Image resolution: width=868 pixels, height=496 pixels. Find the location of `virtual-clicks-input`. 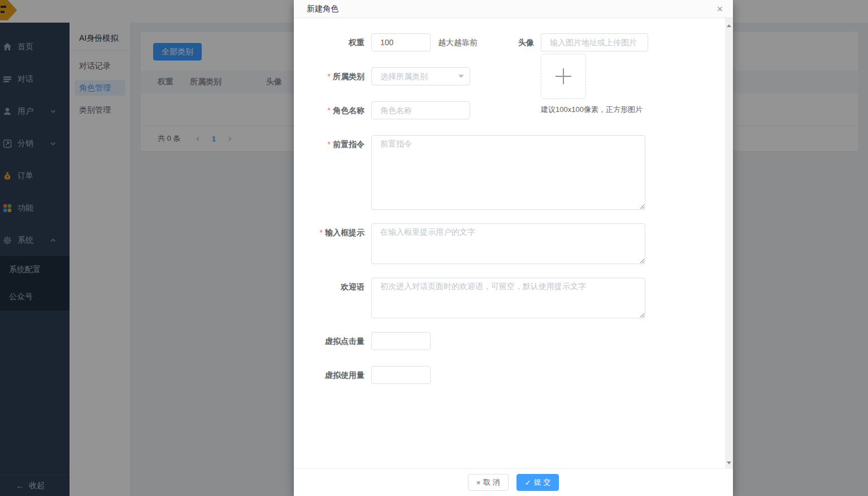

virtual-clicks-input is located at coordinates (401, 341).